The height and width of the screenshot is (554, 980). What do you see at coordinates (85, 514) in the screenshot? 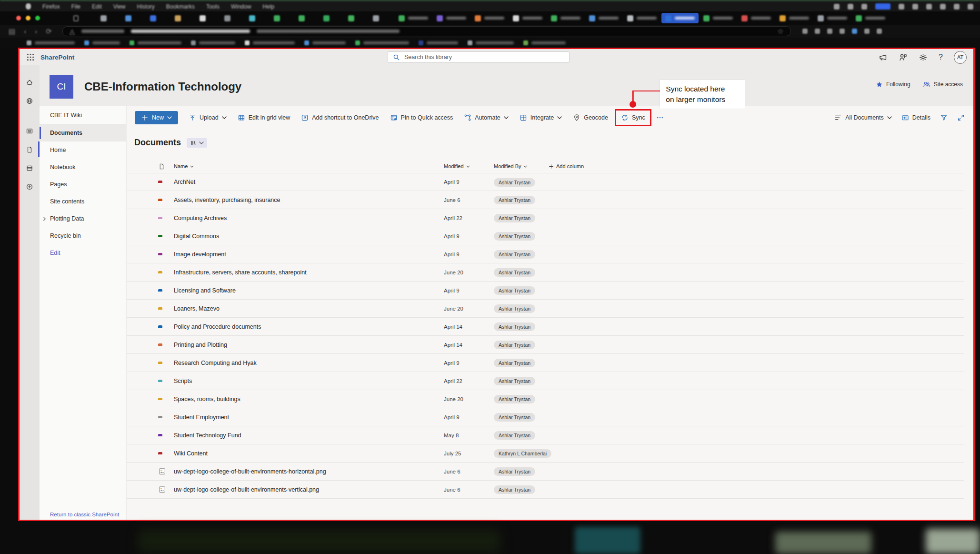
I see `return-to-classic-link: Return to classic SharePoint` at bounding box center [85, 514].